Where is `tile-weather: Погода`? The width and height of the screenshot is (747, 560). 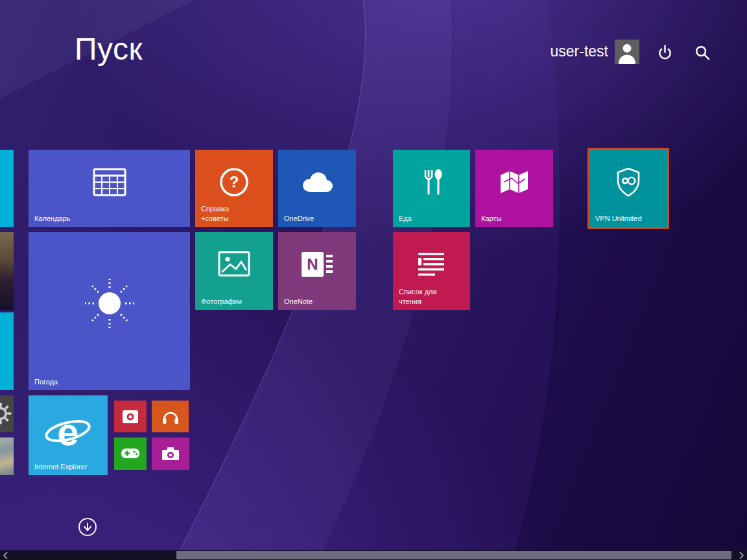
tile-weather: Погода is located at coordinates (109, 311).